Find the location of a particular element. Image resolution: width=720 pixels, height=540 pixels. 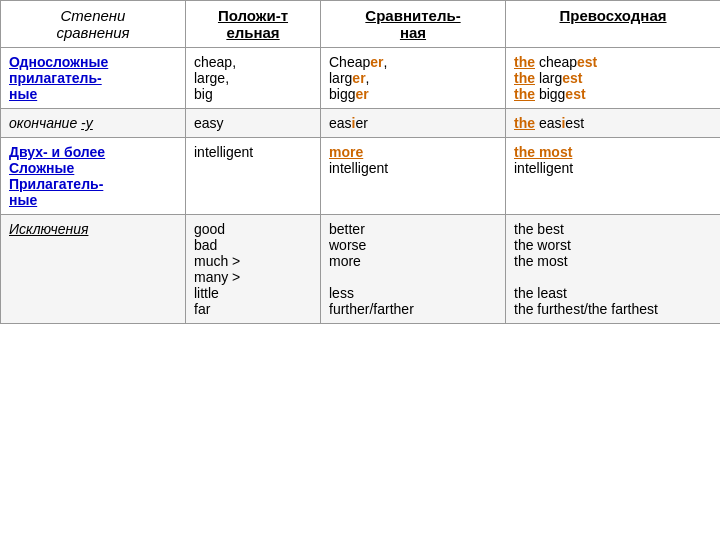

header-col1: Степенисравнения is located at coordinates (94, 24).